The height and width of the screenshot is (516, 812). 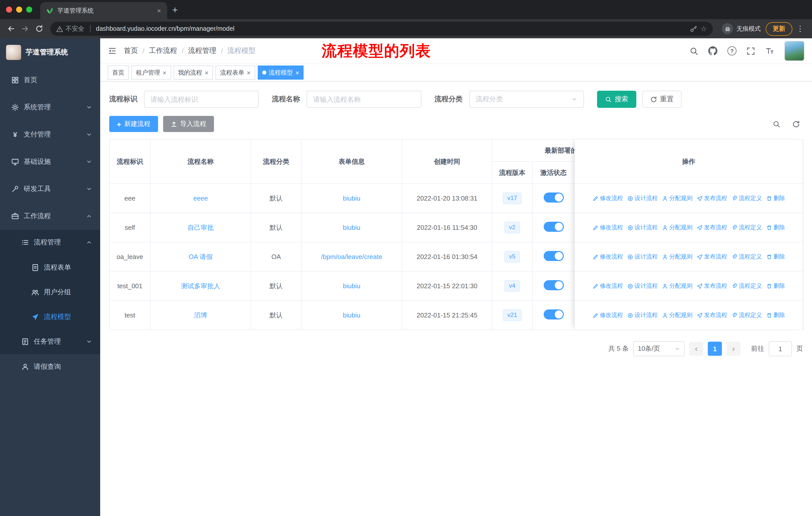 What do you see at coordinates (39, 29) in the screenshot?
I see `reload-button` at bounding box center [39, 29].